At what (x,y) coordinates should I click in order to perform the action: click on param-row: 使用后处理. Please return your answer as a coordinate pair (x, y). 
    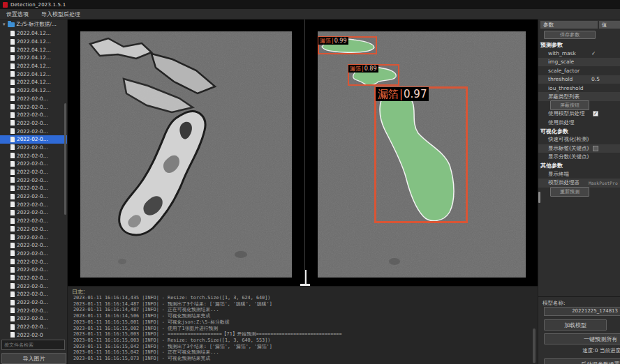
    Looking at the image, I should click on (580, 123).